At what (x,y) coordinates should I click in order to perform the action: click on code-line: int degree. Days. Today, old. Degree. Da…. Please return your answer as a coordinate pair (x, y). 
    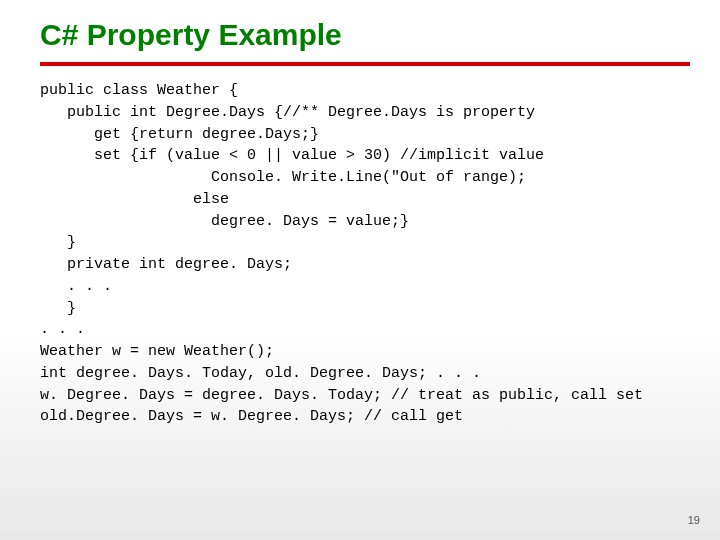
    Looking at the image, I should click on (260, 374).